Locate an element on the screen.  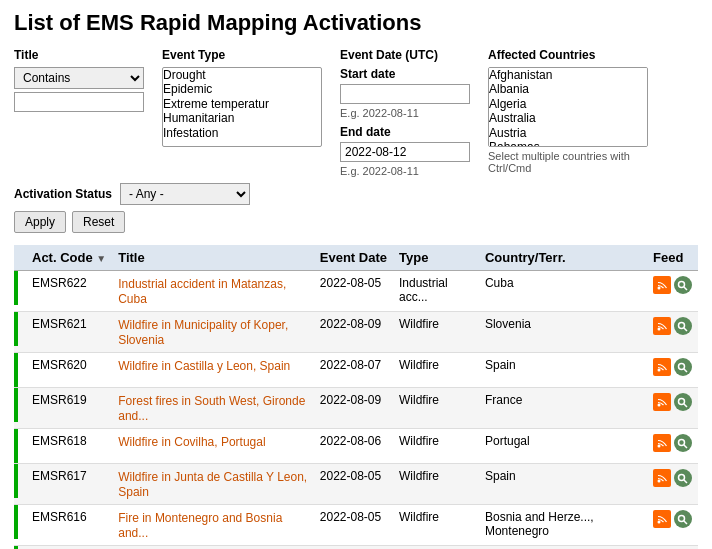
country-cell: Germany is located at coordinates (563, 548).